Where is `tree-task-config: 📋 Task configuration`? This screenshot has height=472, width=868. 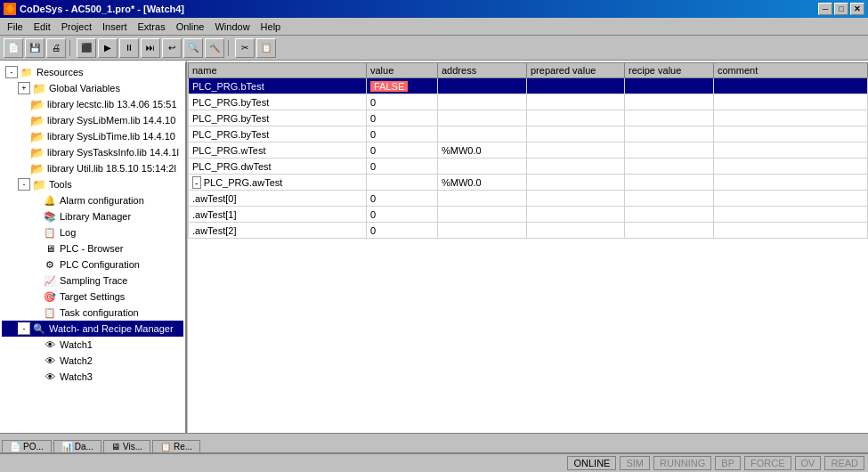
tree-task-config: 📋 Task configuration is located at coordinates (93, 313).